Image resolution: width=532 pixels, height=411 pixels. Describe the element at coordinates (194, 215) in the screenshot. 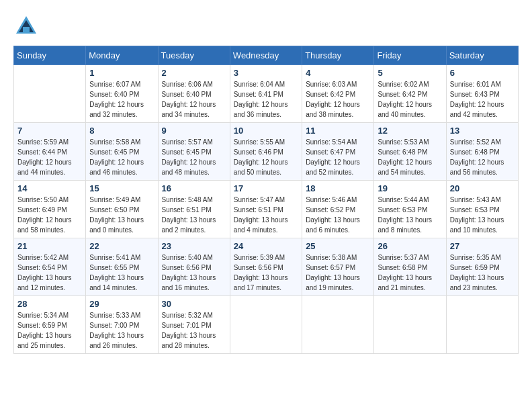

I see `day-info: Sunrise: 5:48 AMSunset: 6:51 PMDaylight:…` at that location.